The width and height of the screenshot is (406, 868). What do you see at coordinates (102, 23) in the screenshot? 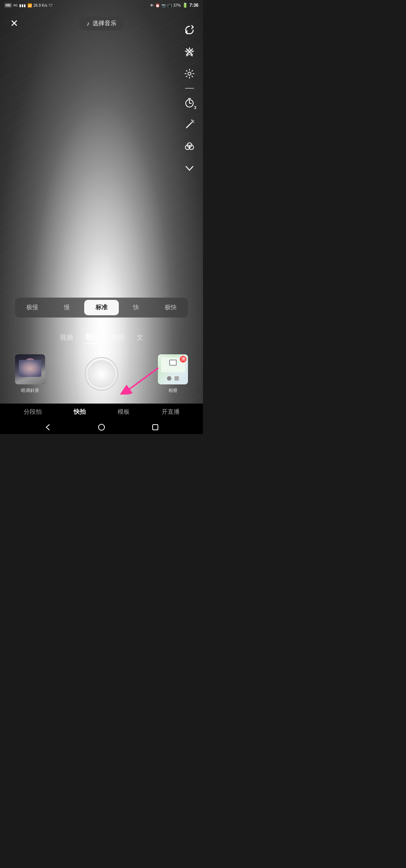
I see `music-selector: ♪ 选择音乐` at bounding box center [102, 23].